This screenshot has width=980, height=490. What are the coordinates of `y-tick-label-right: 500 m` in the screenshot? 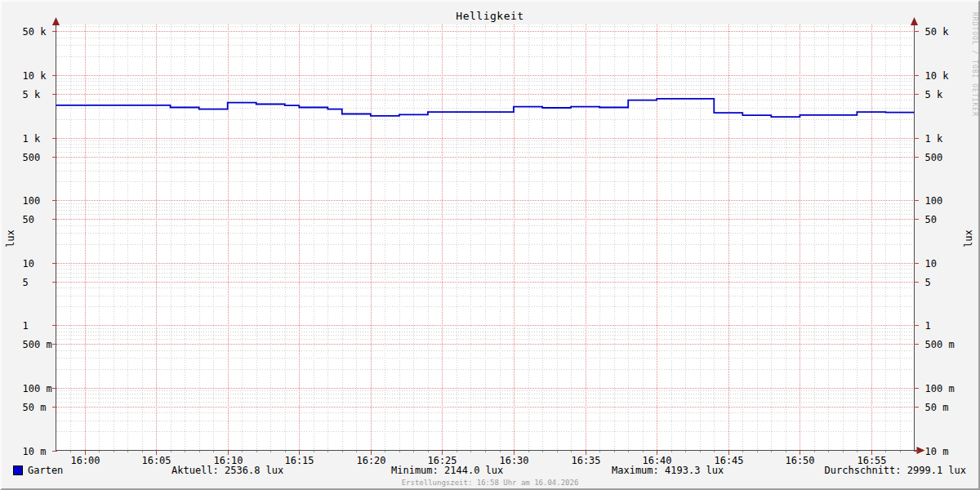 It's located at (940, 345).